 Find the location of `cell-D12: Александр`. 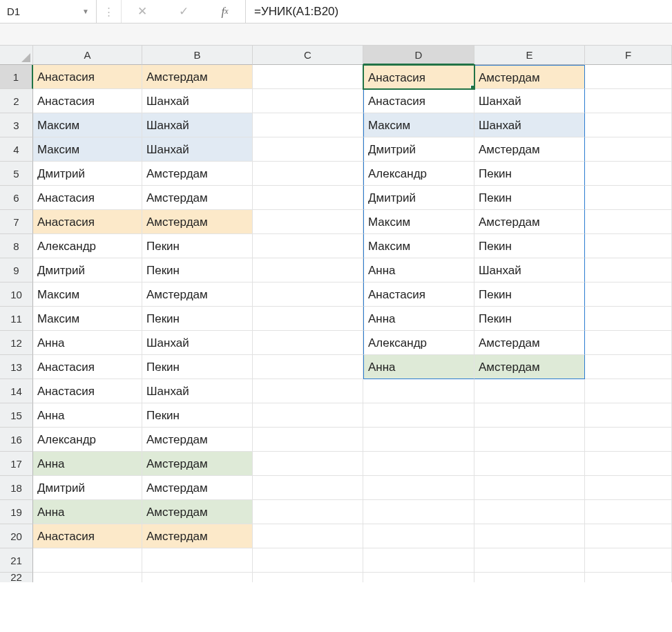

cell-D12: Александр is located at coordinates (419, 343).